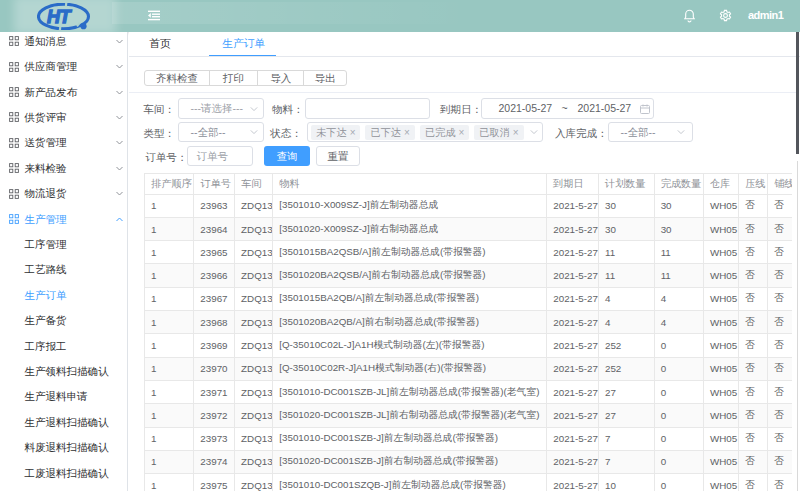 The width and height of the screenshot is (800, 491). What do you see at coordinates (60, 17) in the screenshot?
I see `svg-text: HT` at bounding box center [60, 17].